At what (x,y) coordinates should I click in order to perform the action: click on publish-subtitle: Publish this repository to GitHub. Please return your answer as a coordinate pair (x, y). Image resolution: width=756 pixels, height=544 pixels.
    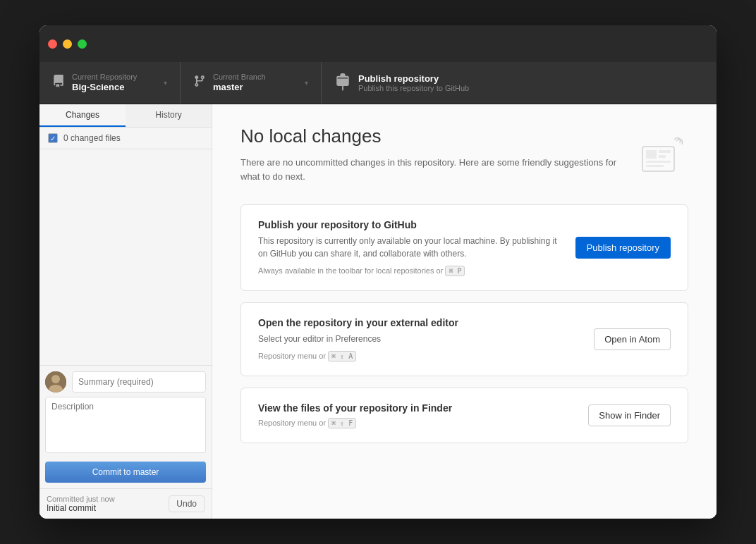
    Looking at the image, I should click on (413, 88).